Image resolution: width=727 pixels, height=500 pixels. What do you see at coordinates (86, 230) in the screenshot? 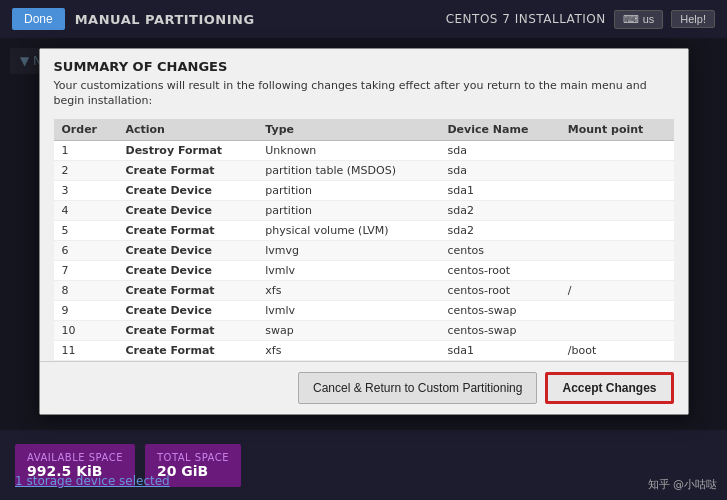
I see `cell-order: 5` at bounding box center [86, 230].